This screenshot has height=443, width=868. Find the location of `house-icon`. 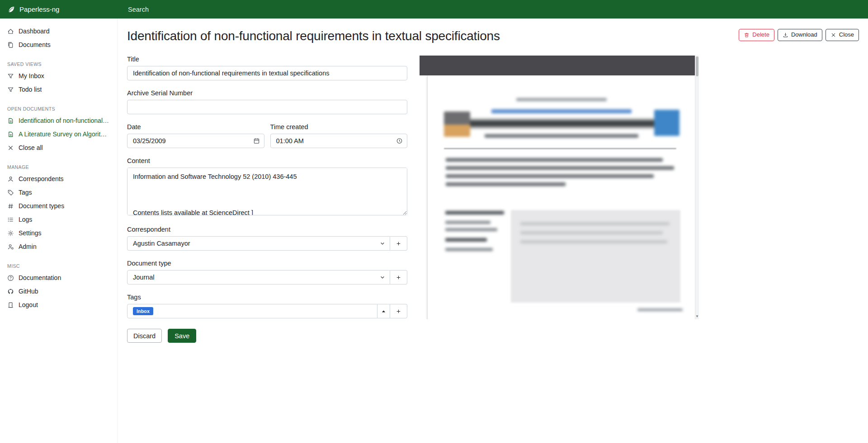

house-icon is located at coordinates (11, 32).